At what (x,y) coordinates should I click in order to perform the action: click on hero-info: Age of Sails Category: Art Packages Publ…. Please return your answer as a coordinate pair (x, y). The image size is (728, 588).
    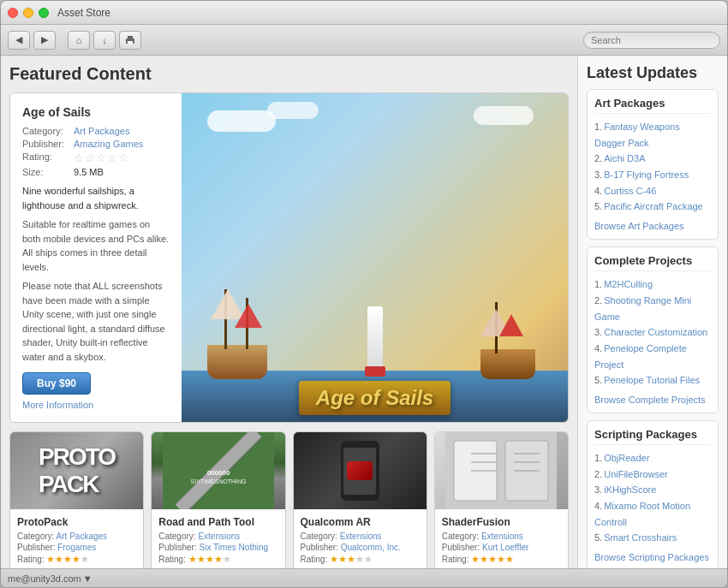
    Looking at the image, I should click on (96, 258).